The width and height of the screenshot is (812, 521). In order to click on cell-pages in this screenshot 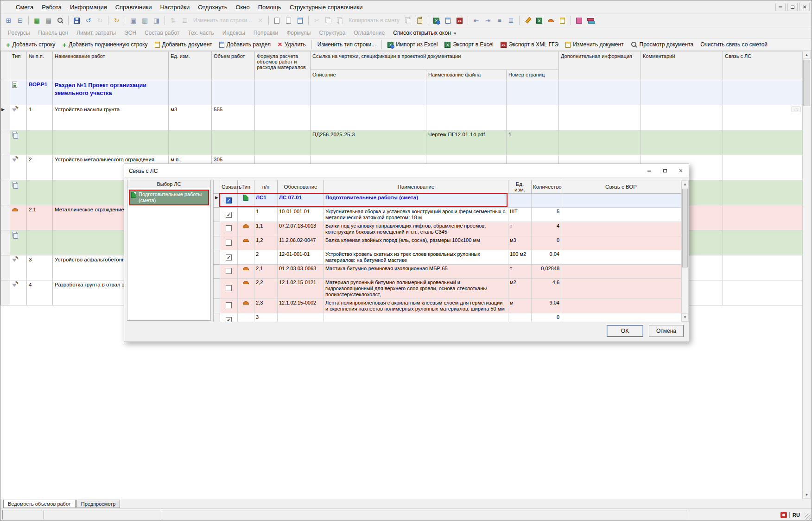, I will do `click(533, 93)`.